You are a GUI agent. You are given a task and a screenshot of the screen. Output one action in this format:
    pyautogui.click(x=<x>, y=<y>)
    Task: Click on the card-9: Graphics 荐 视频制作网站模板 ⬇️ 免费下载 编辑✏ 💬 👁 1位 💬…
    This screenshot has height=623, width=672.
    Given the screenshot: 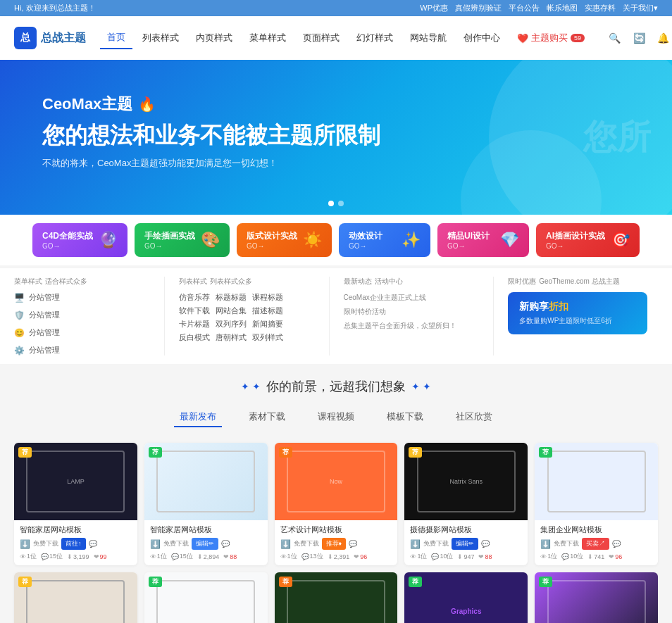 What is the action you would take?
    pyautogui.click(x=466, y=598)
    